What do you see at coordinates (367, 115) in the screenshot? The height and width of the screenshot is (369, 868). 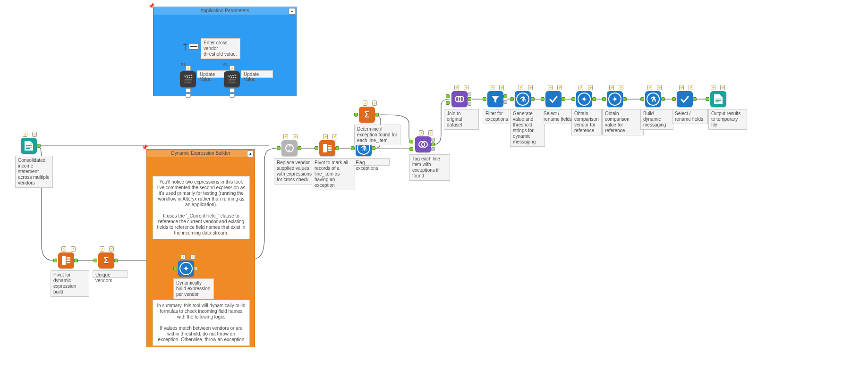 I see `summarize-tool-exceptions: Σ` at bounding box center [367, 115].